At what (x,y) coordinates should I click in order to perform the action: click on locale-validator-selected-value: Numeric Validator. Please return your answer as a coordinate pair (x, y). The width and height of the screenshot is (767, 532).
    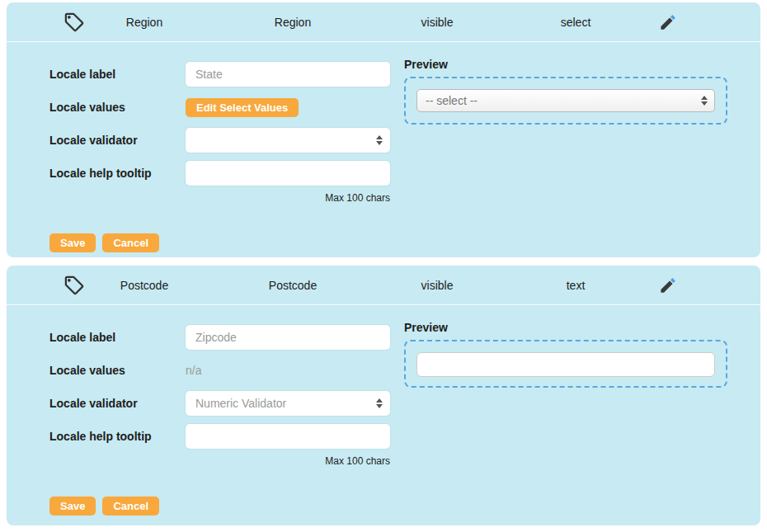
    Looking at the image, I should click on (241, 403).